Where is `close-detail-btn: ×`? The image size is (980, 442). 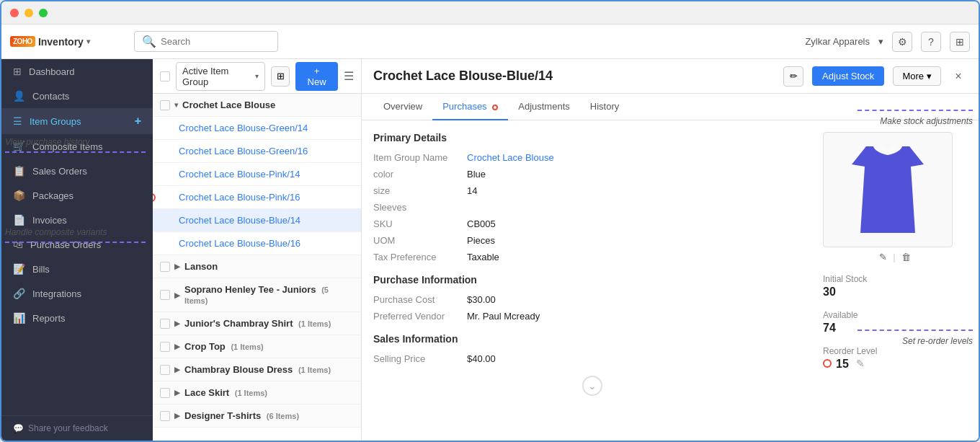 close-detail-btn: × is located at coordinates (958, 76).